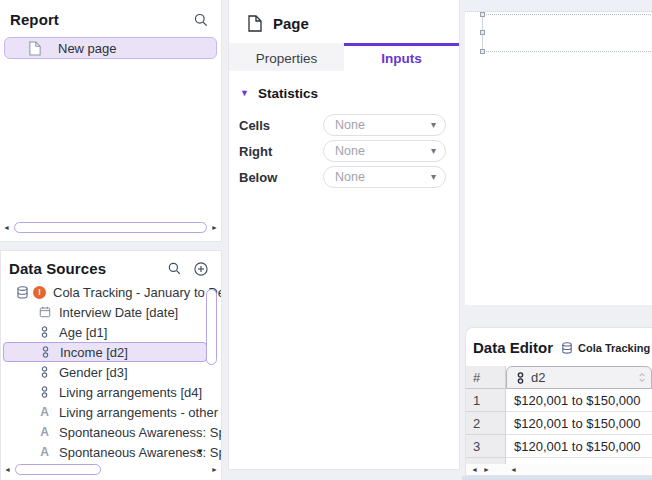 This screenshot has height=480, width=652. Describe the element at coordinates (288, 94) in the screenshot. I see `section-title: Statistics` at that location.